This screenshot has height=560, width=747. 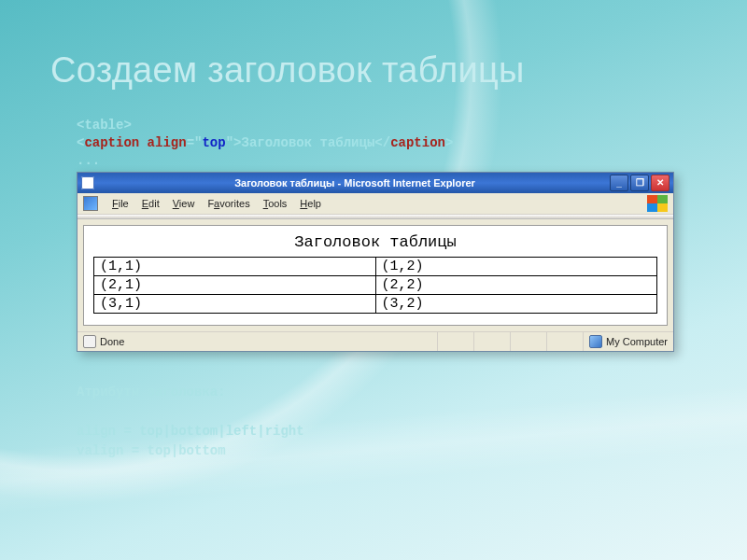 What do you see at coordinates (88, 161) in the screenshot?
I see `code-line-3: ...` at bounding box center [88, 161].